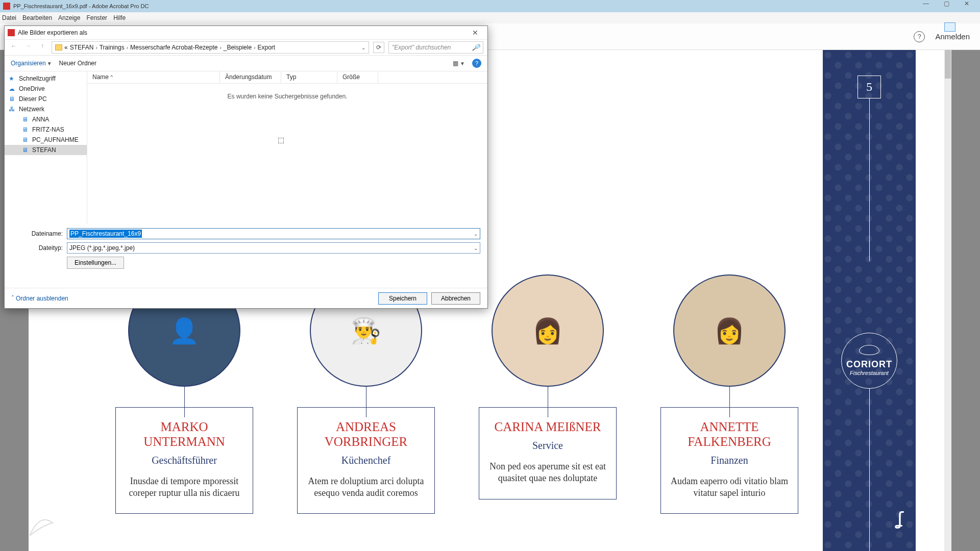 The image size is (980, 551). I want to click on nav-forward-button: →, so click(28, 47).